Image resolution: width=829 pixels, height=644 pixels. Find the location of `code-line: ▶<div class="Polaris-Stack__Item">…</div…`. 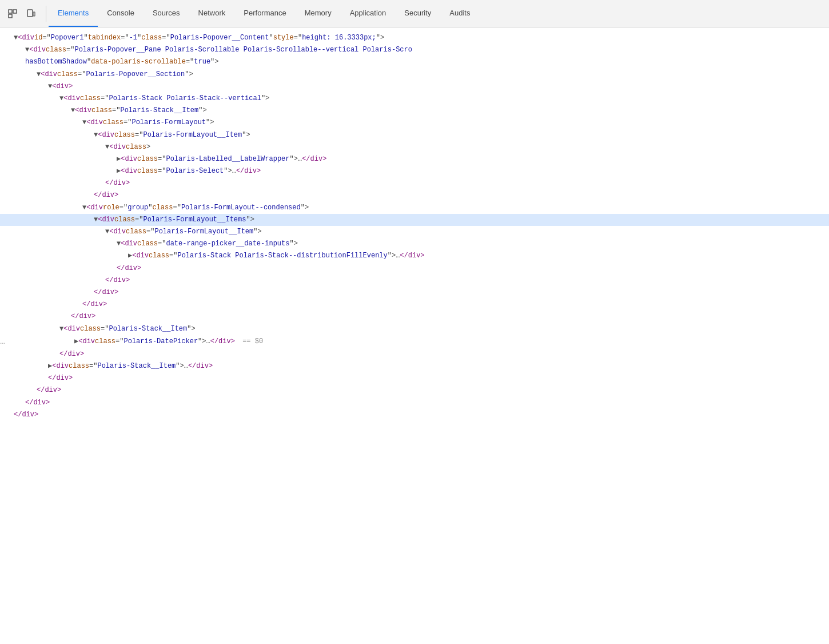

code-line: ▶<div class="Polaris-Stack__Item">…</div… is located at coordinates (414, 366).